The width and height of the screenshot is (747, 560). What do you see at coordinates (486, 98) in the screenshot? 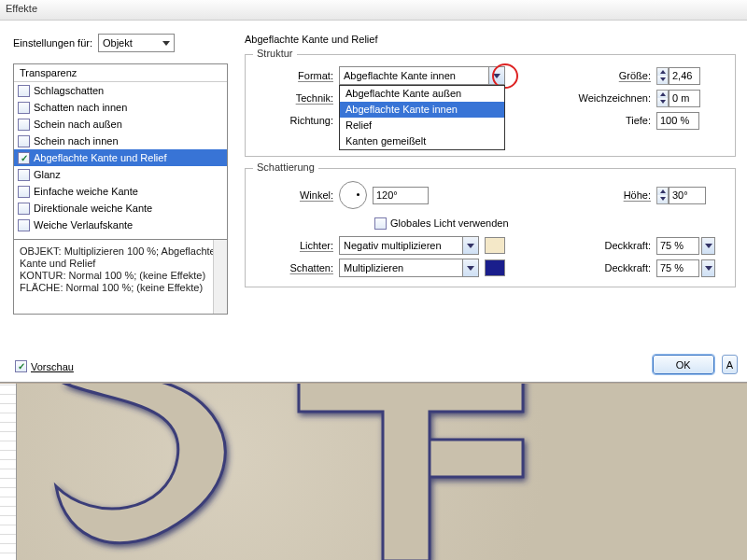
I see `struktur-cols: Format: Abgeflachte Kante innen Abgeflac…` at bounding box center [486, 98].